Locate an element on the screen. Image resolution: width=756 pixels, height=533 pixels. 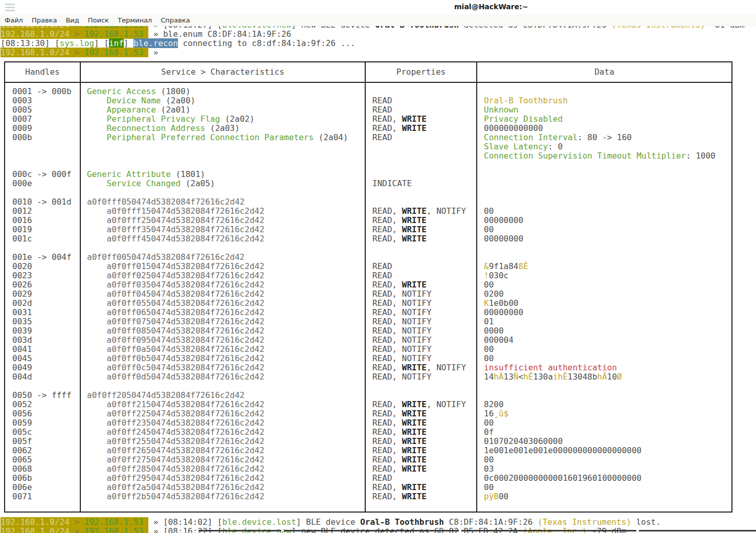
text-segment: 0010 -> 001d is located at coordinates (42, 202).